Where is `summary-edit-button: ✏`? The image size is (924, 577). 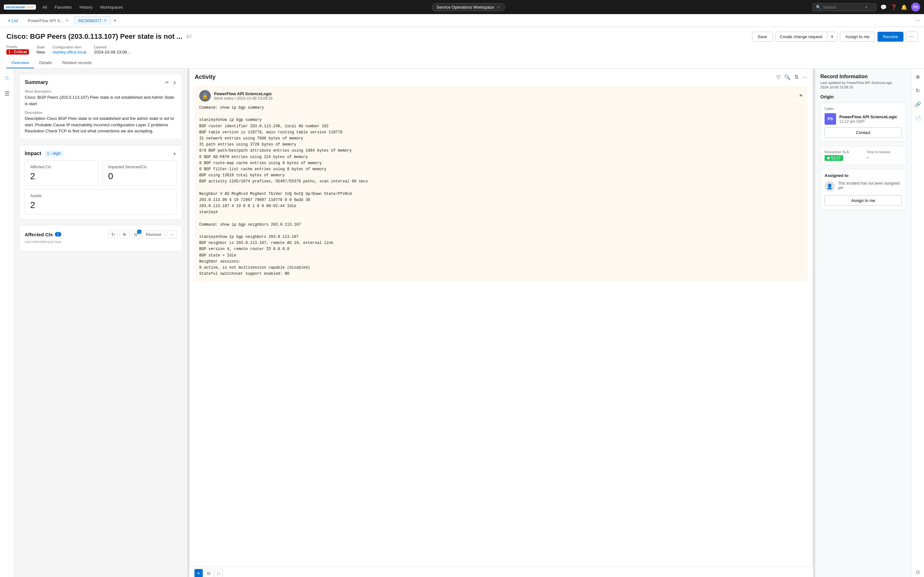
summary-edit-button: ✏ is located at coordinates (167, 82).